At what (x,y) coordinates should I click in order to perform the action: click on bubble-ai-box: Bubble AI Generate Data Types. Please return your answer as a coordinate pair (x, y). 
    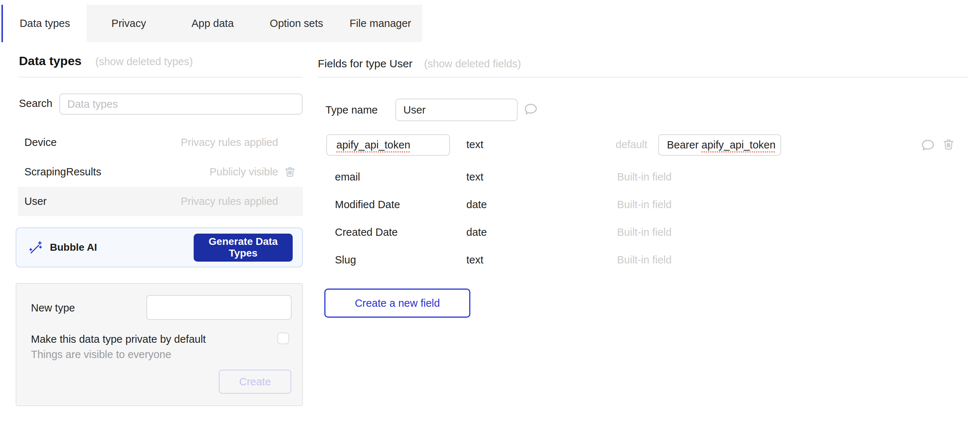
    Looking at the image, I should click on (159, 247).